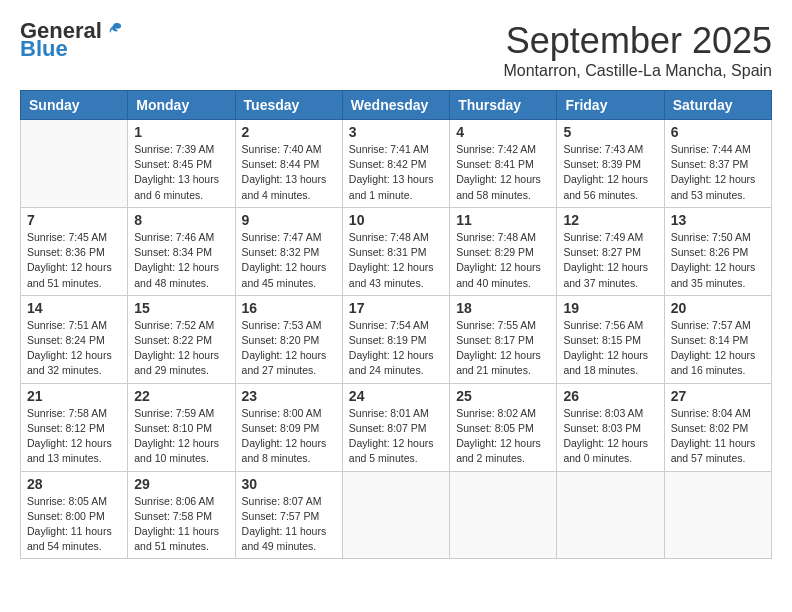 The image size is (792, 612). What do you see at coordinates (288, 251) in the screenshot?
I see `day-cell: 9Sunrise: 7:47 AM Sunset: 8:32 PM Daylig…` at bounding box center [288, 251].